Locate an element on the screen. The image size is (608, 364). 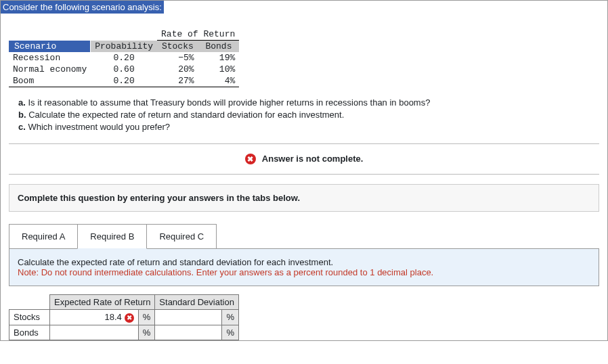
table-row: Normal economy 0.60 20% 10% is located at coordinates (124, 69).